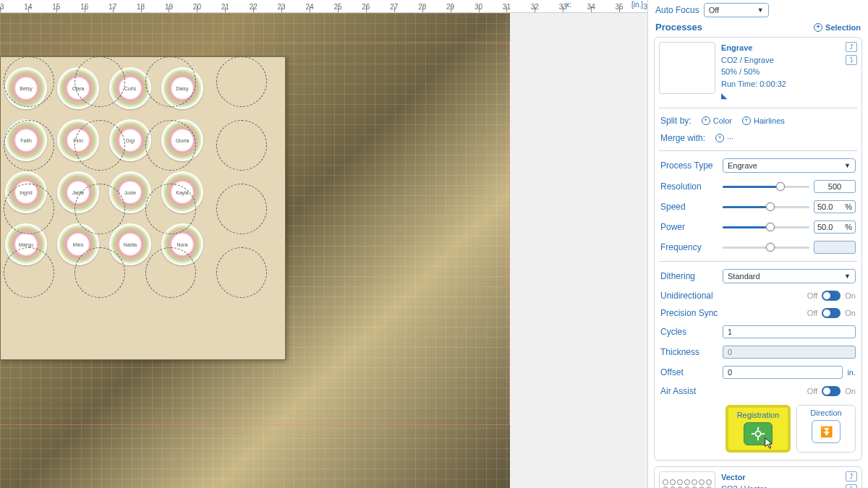 The image size is (868, 488). I want to click on air-assist-toggle, so click(831, 391).